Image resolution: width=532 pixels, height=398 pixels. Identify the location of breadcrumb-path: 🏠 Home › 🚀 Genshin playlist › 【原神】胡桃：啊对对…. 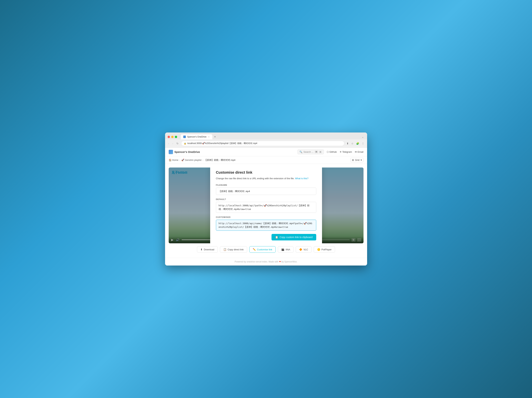
(202, 160).